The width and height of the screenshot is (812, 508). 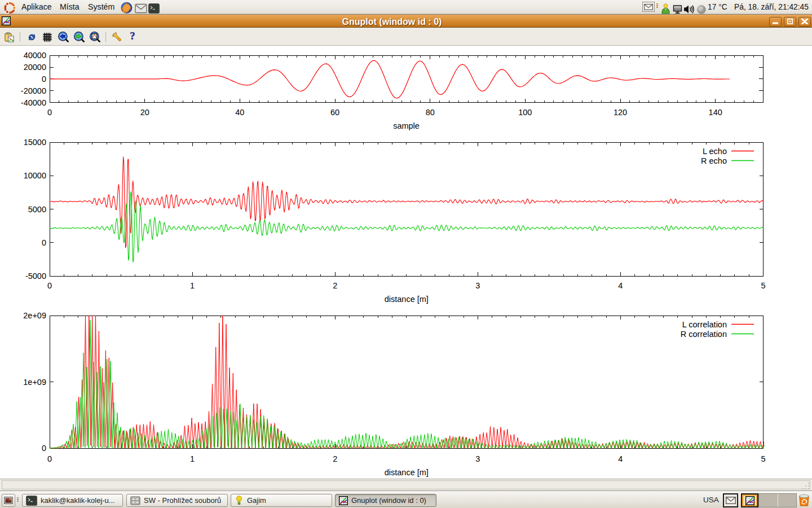 I want to click on svg-text: 120, so click(x=620, y=112).